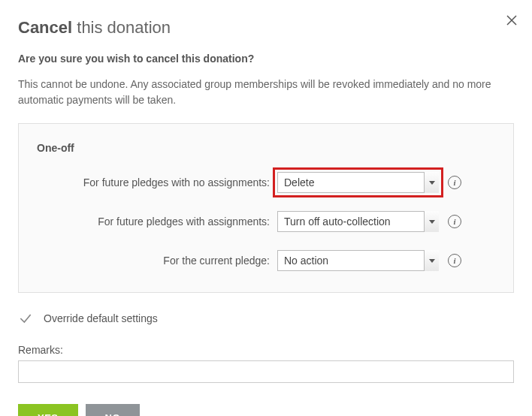 This screenshot has height=416, width=532. Describe the element at coordinates (266, 318) in the screenshot. I see `override-toggle: Override default settings` at that location.